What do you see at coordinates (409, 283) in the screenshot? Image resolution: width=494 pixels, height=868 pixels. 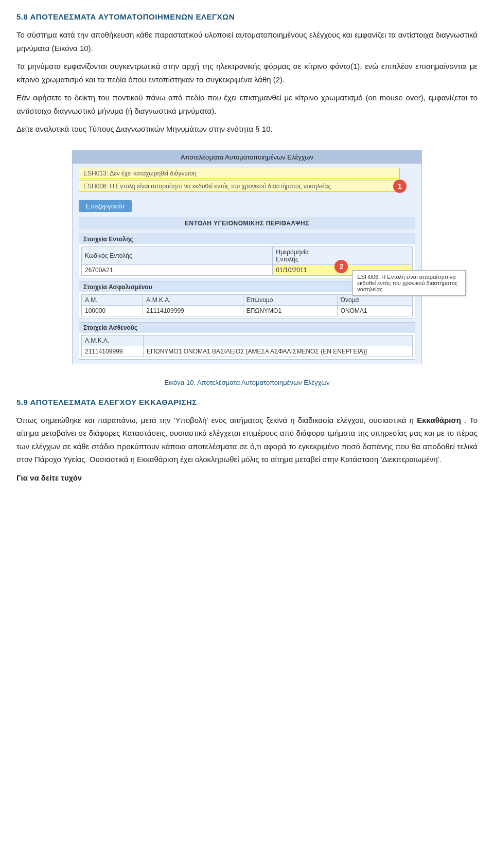 I see `tooltip-box: ESH006: Η Εντολή είναι απαραίτητο να εκδ…` at bounding box center [409, 283].